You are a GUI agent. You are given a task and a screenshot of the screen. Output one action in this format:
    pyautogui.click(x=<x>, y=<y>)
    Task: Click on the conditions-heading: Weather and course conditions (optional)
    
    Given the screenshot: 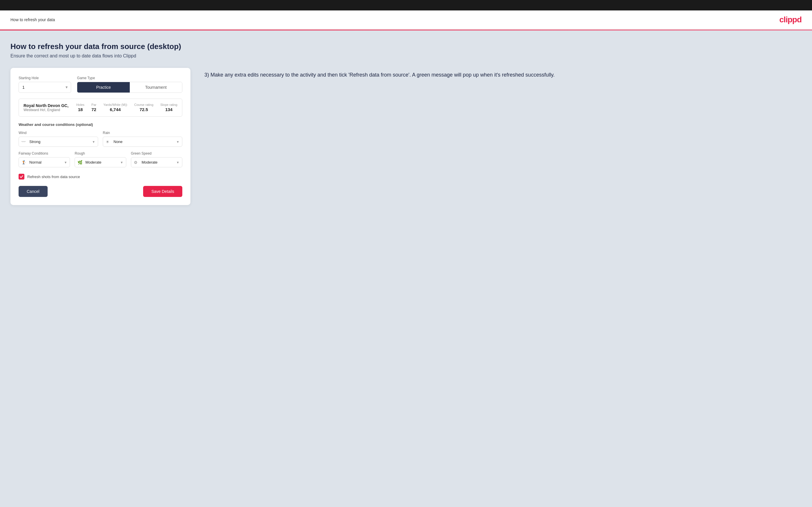 What is the action you would take?
    pyautogui.click(x=100, y=125)
    